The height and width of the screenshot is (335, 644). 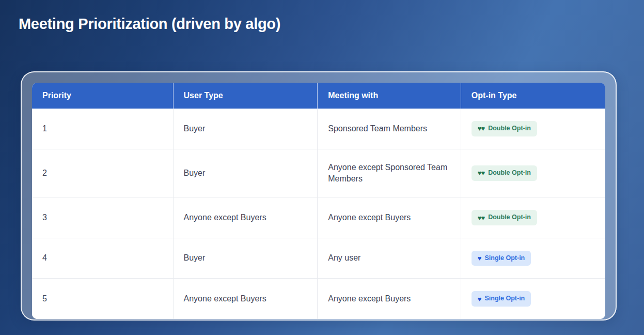 What do you see at coordinates (389, 129) in the screenshot?
I see `meeting-with-cell: Sponsored Team Members` at bounding box center [389, 129].